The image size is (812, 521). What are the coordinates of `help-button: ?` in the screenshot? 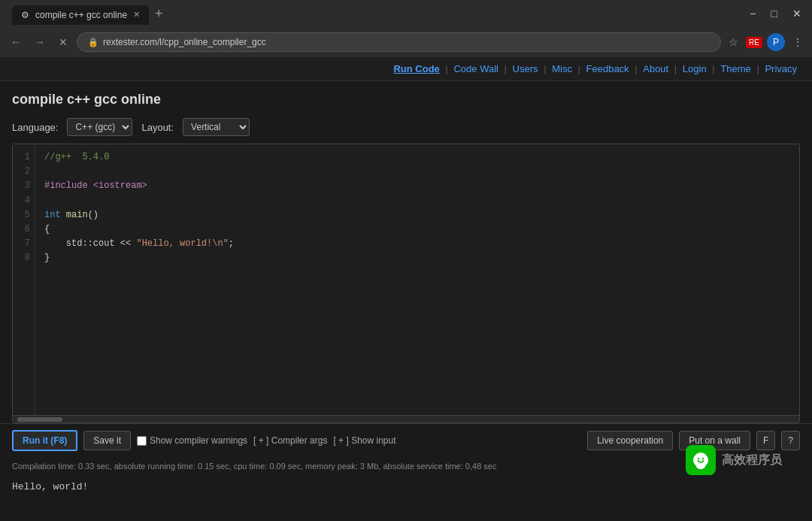 It's located at (791, 441).